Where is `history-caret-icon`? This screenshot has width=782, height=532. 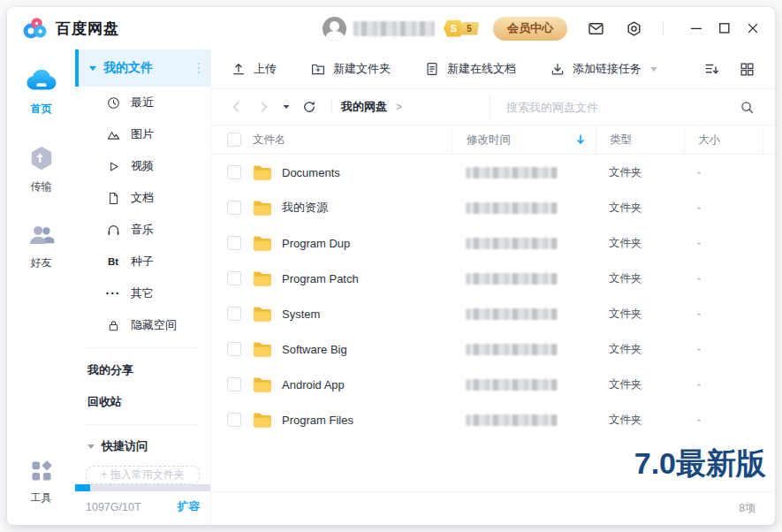
history-caret-icon is located at coordinates (286, 107).